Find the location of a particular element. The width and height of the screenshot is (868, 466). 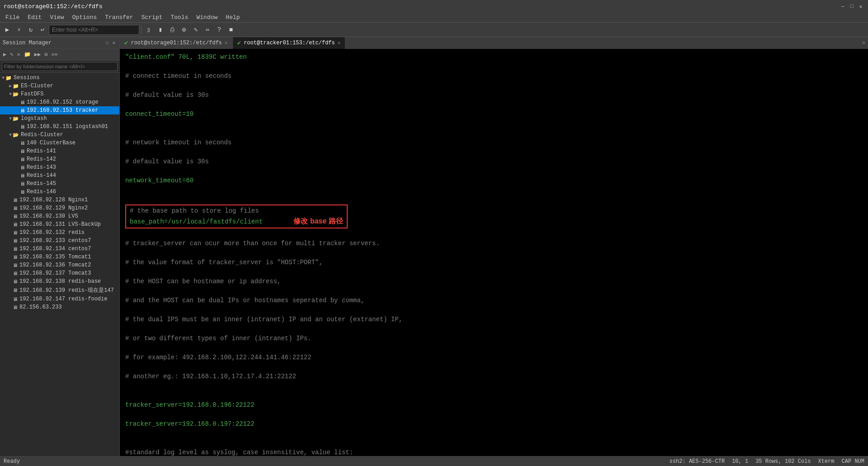

tab-storage: ✔ root@storage01:152:/etc/fdfs ✕ is located at coordinates (176, 43).